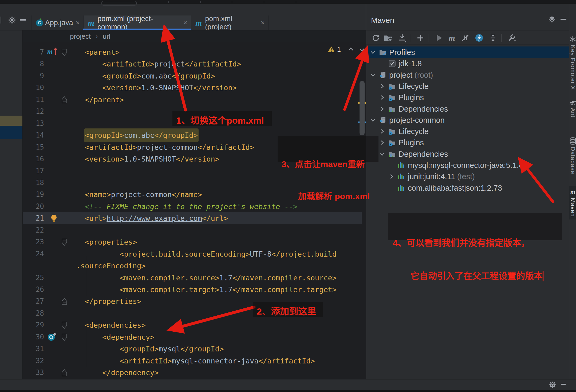  Describe the element at coordinates (468, 75) in the screenshot. I see `maven-tree-item-project: mproject (root)` at that location.